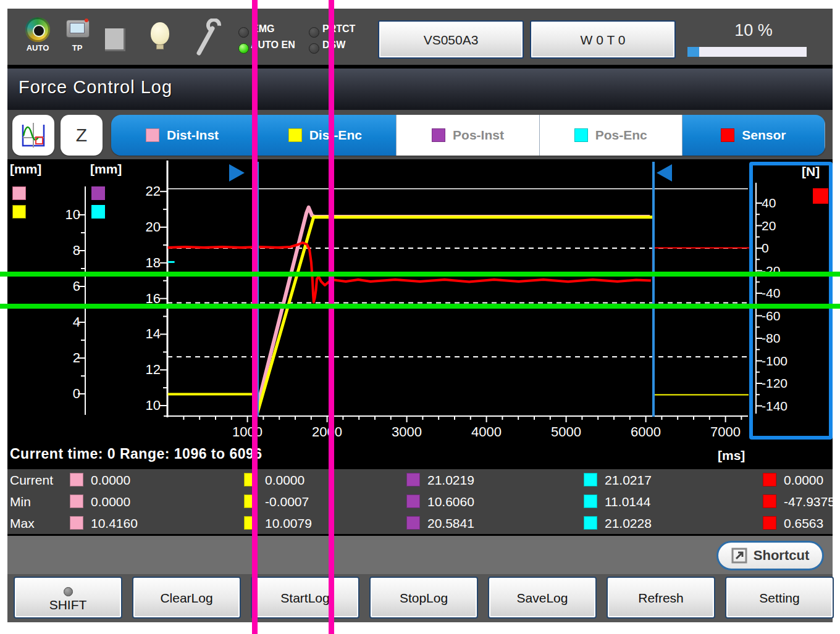  Describe the element at coordinates (628, 502) in the screenshot. I see `cell-value: 11.0144` at that location.